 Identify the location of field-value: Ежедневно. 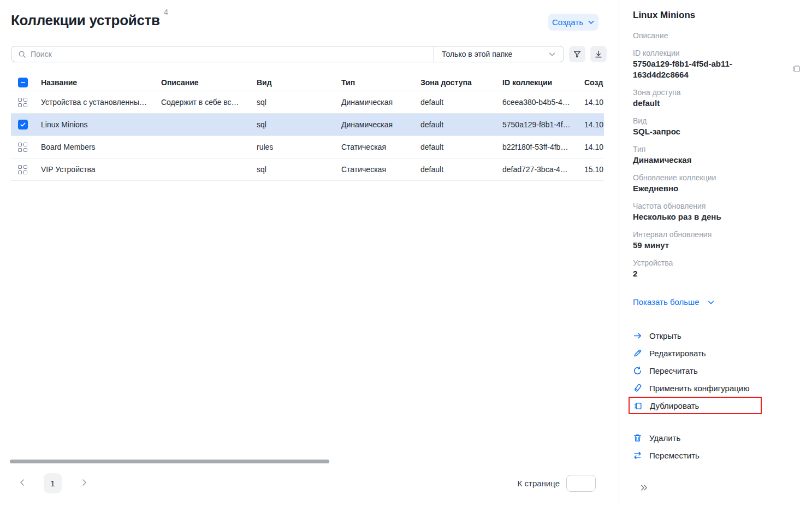
(702, 189).